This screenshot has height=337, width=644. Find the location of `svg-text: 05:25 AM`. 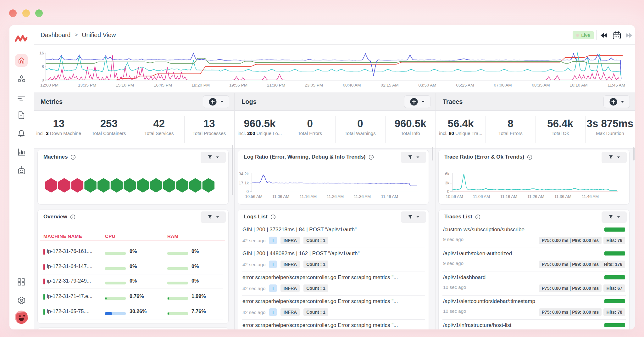

svg-text: 05:25 AM is located at coordinates (465, 85).